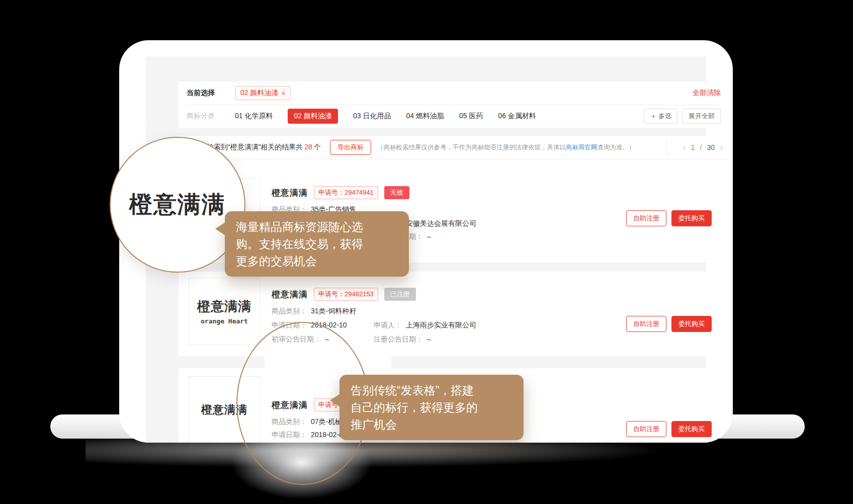 This screenshot has height=504, width=853. I want to click on category-item-02-active: 02 颜料油漆, so click(313, 116).